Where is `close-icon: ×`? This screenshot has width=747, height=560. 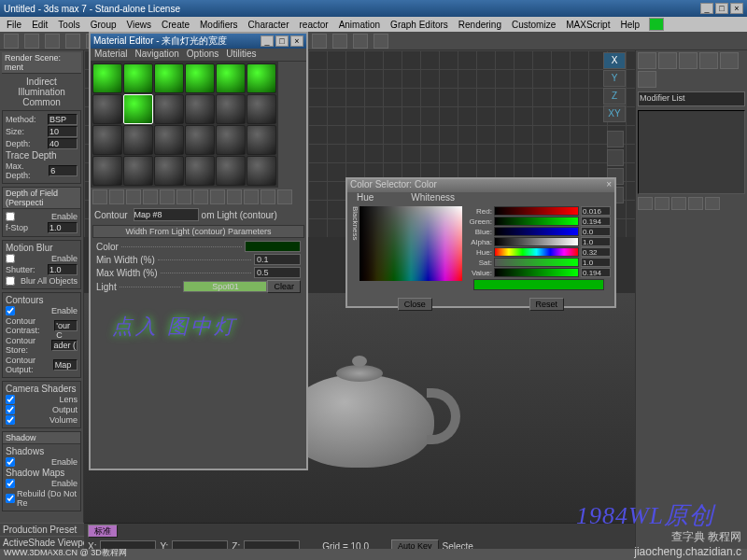
close-icon: × is located at coordinates (737, 8).